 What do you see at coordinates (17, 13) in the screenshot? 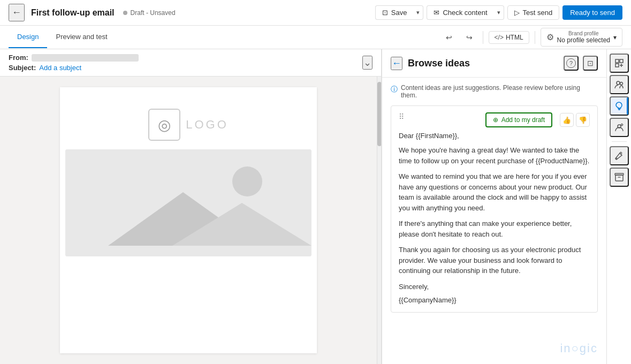
I see `back-button: ←` at bounding box center [17, 13].